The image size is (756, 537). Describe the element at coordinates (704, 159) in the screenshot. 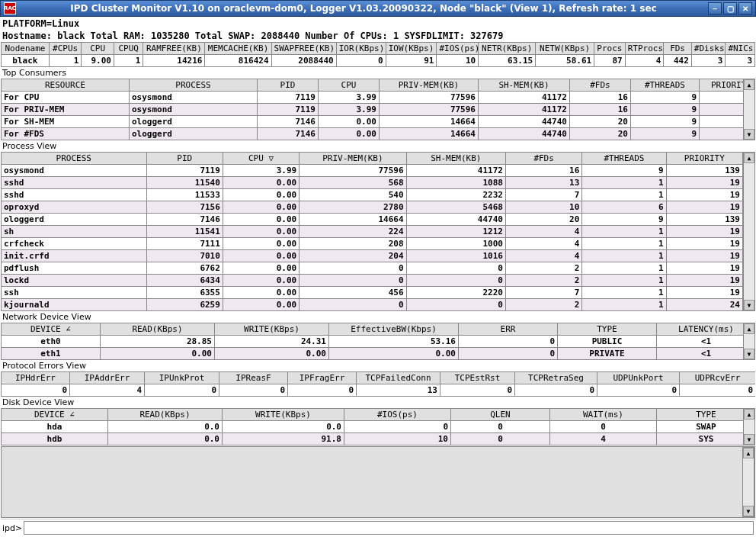

I see `pv-col-priority: PRIORITY` at that location.